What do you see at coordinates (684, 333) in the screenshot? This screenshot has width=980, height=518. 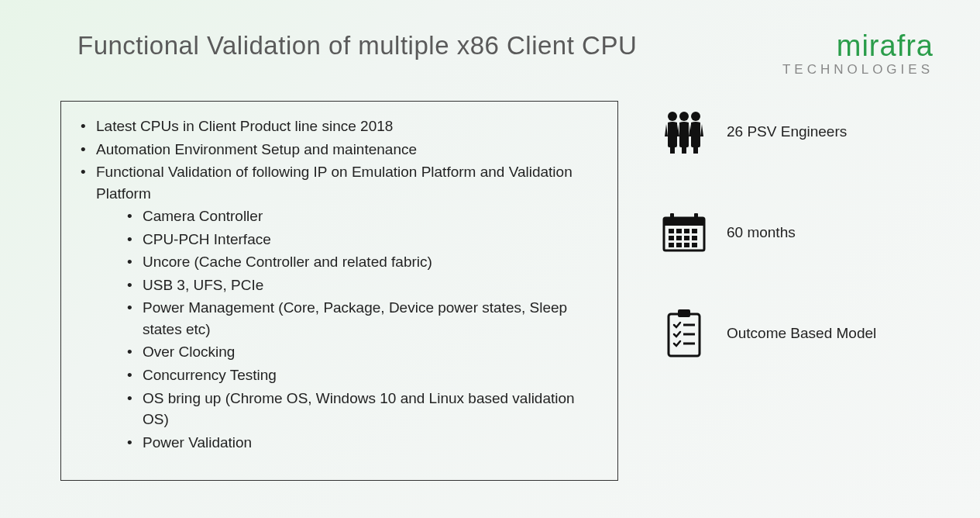 I see `clipboard-icon` at bounding box center [684, 333].